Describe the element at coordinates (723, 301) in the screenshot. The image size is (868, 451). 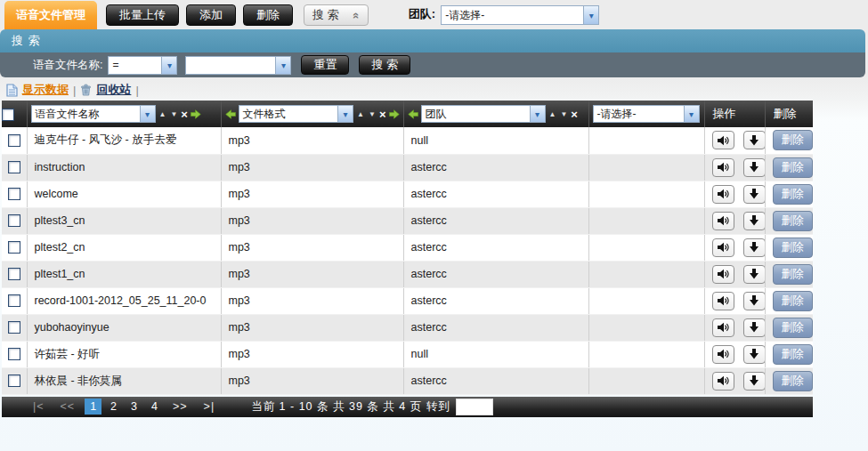
I see `speaker-icon` at that location.